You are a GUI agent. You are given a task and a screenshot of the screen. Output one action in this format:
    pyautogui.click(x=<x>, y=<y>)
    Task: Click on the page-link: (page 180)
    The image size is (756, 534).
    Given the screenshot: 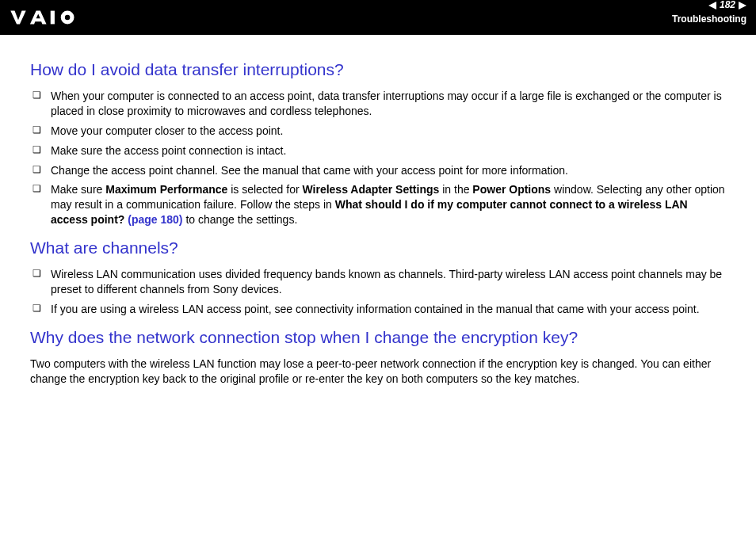 What is the action you would take?
    pyautogui.click(x=155, y=219)
    